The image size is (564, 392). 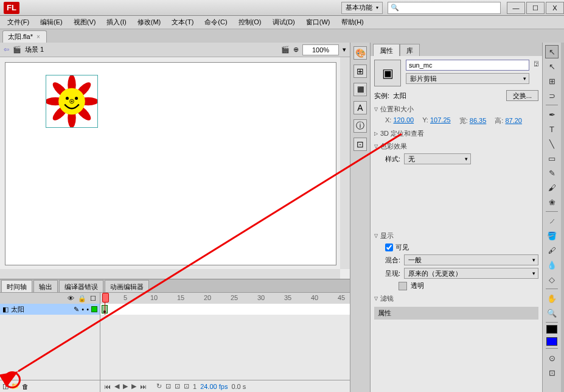 I want to click on edit-scene-icon: 🎬, so click(x=285, y=50).